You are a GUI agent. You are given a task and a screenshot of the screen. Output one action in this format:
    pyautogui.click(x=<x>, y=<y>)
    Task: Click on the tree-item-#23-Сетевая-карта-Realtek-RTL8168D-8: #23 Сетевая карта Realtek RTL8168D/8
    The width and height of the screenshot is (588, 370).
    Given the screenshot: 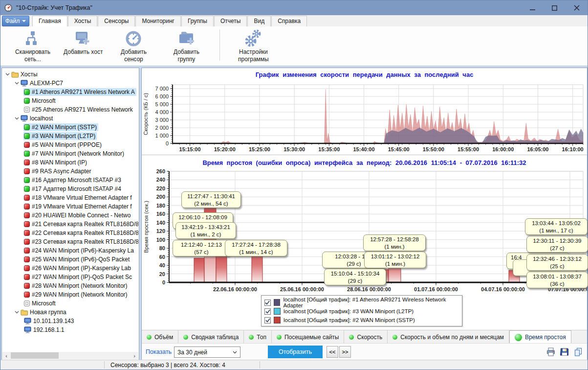 What is the action you would take?
    pyautogui.click(x=70, y=242)
    